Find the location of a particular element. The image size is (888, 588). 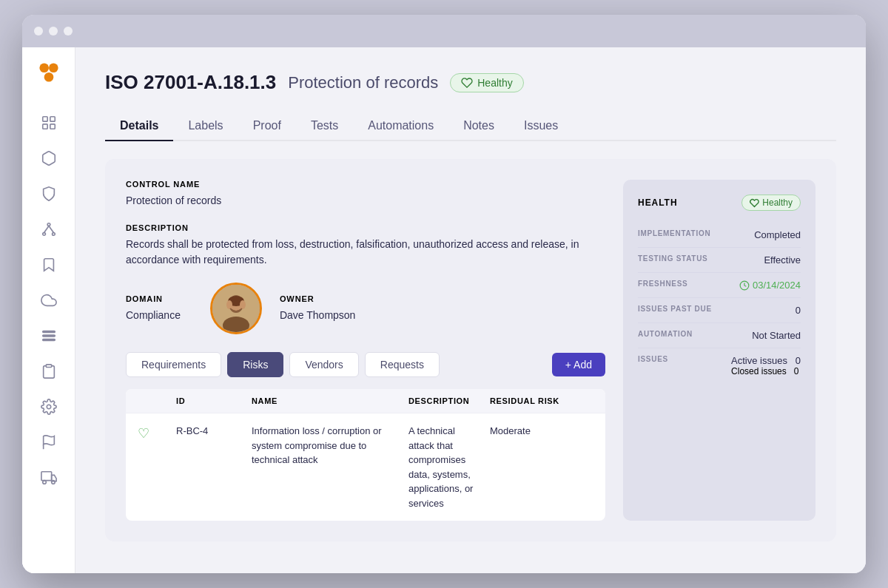

metric-implementation-label: IMPLEMENTATION is located at coordinates (674, 234).